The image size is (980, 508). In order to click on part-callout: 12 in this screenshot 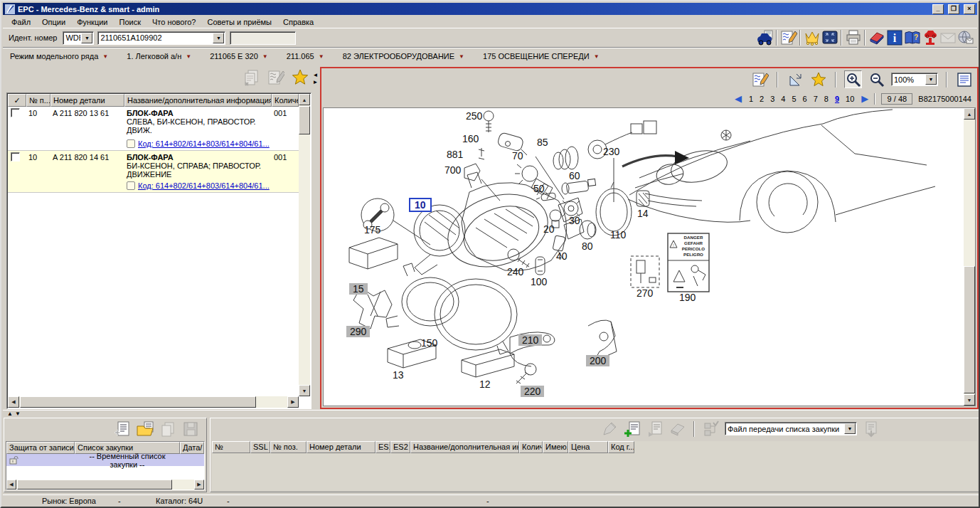, I will do `click(485, 384)`.